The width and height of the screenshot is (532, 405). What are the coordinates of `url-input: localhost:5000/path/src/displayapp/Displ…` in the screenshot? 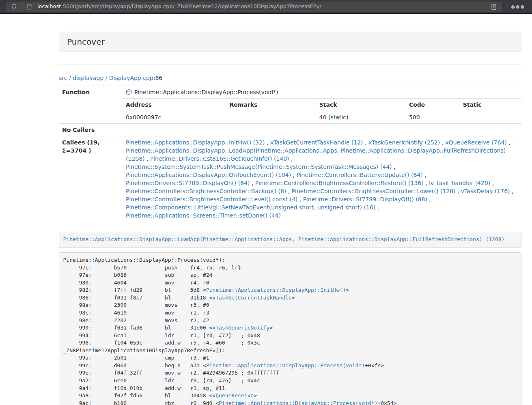 It's located at (263, 6).